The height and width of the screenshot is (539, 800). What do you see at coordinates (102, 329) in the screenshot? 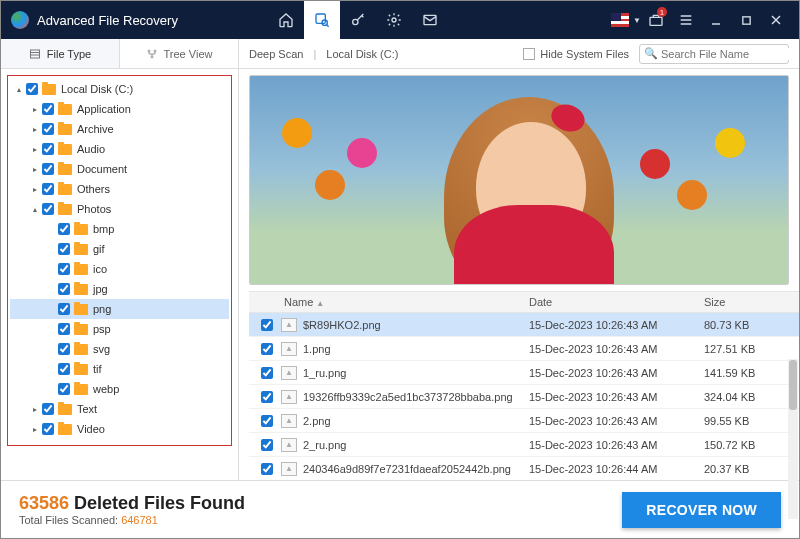
I see `tree-label: psp` at bounding box center [102, 329].